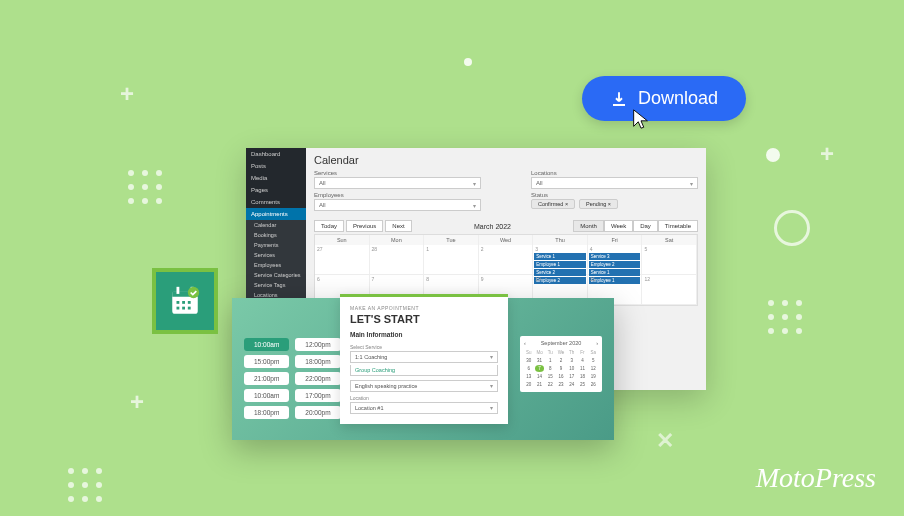 The height and width of the screenshot is (516, 904). What do you see at coordinates (583, 376) in the screenshot?
I see `mini-day: 18` at bounding box center [583, 376].